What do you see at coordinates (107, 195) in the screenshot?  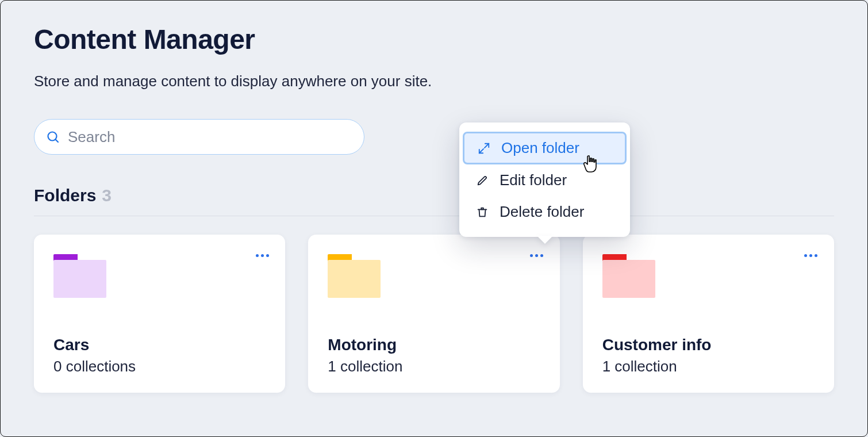 I see `folders-count: 3` at bounding box center [107, 195].